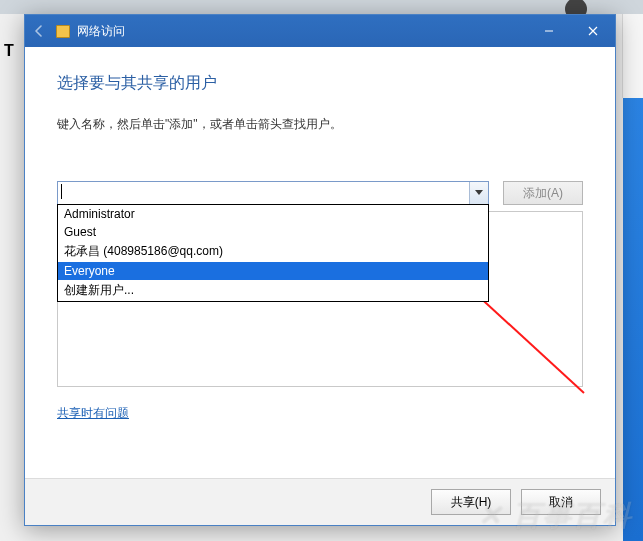 The width and height of the screenshot is (643, 541). I want to click on text-caret, so click(62, 192).